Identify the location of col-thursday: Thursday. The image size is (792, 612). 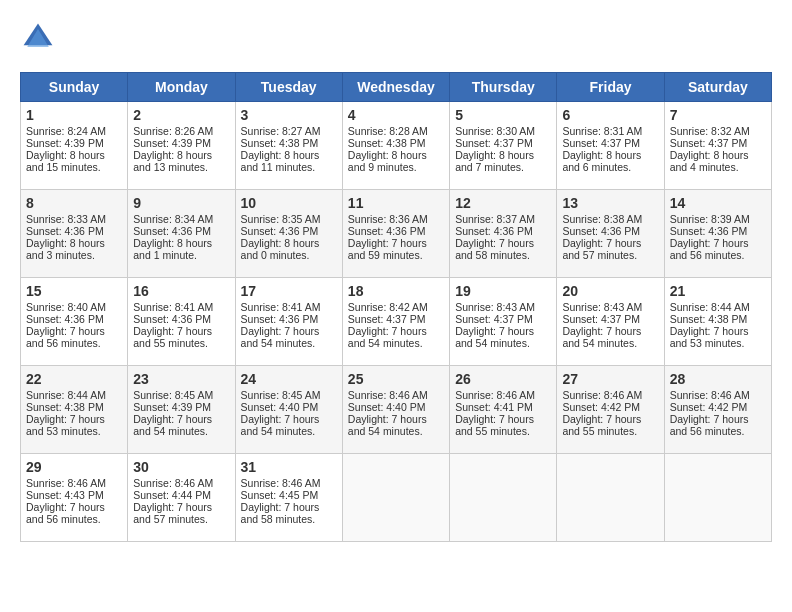
(504, 88).